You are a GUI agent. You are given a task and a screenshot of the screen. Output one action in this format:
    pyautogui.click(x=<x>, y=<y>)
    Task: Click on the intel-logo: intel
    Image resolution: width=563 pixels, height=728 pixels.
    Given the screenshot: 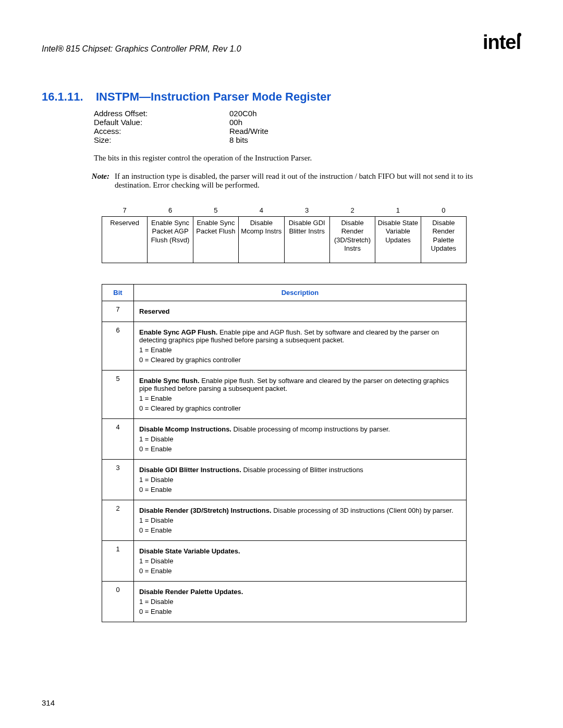 What is the action you would take?
    pyautogui.click(x=502, y=43)
    